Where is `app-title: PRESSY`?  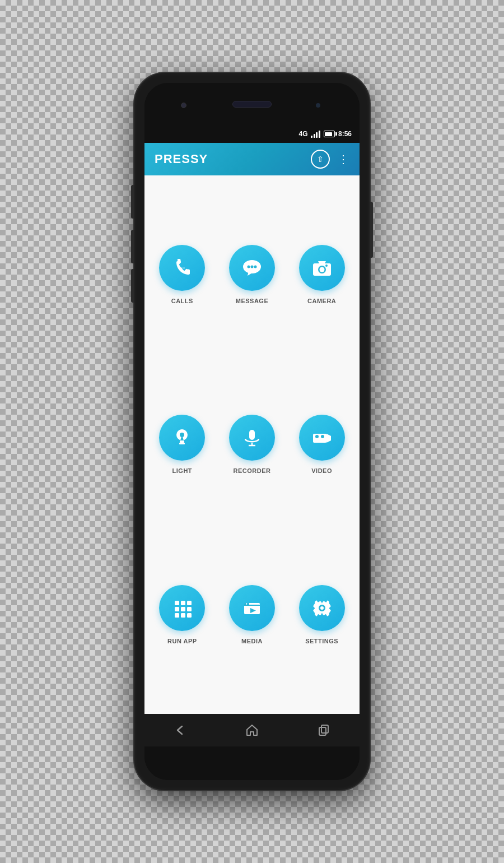 app-title: PRESSY is located at coordinates (233, 159).